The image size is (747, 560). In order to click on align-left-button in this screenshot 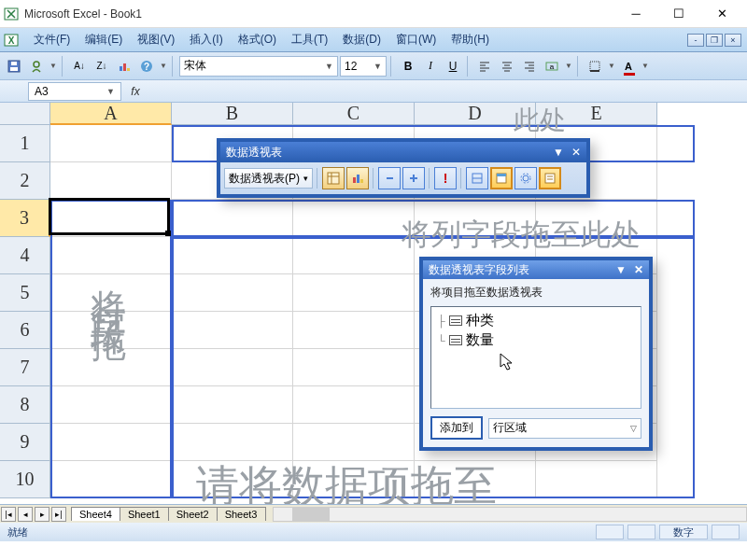, I will do `click(485, 66)`.